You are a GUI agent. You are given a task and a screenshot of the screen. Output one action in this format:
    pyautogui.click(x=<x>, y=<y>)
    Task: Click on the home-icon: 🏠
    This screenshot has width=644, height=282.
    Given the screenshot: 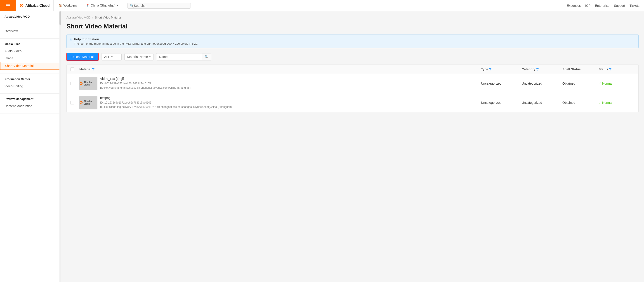 What is the action you would take?
    pyautogui.click(x=60, y=5)
    